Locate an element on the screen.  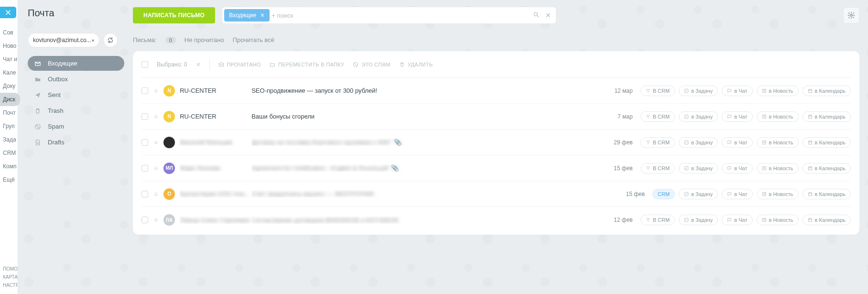
mail-subject: Ваши бонусы сгорели is located at coordinates (425, 117).